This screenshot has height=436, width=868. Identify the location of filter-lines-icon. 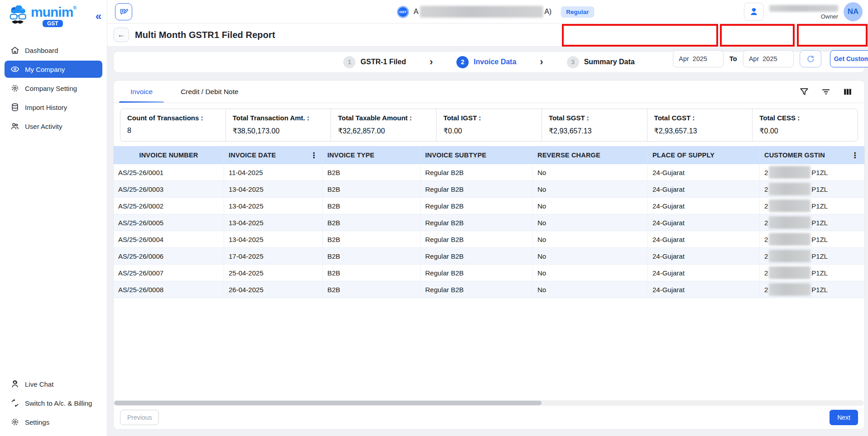
(826, 92).